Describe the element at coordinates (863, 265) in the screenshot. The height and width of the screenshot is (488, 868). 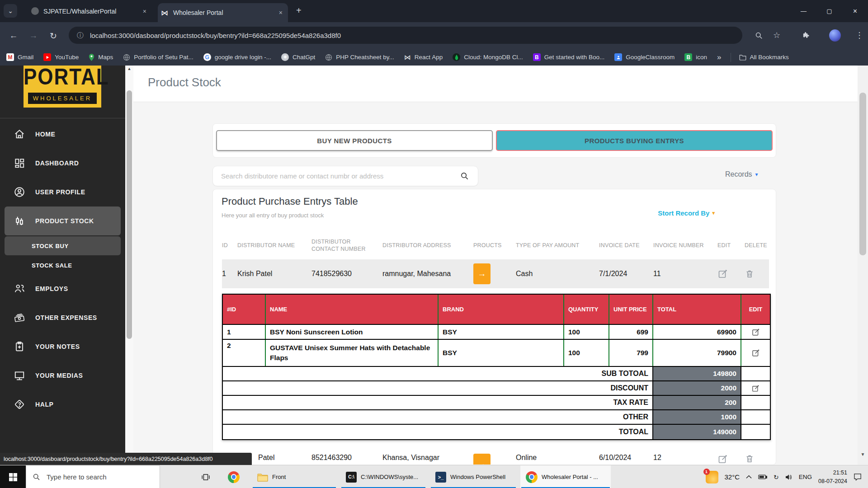
I see `page-scrollbar: ▼` at that location.